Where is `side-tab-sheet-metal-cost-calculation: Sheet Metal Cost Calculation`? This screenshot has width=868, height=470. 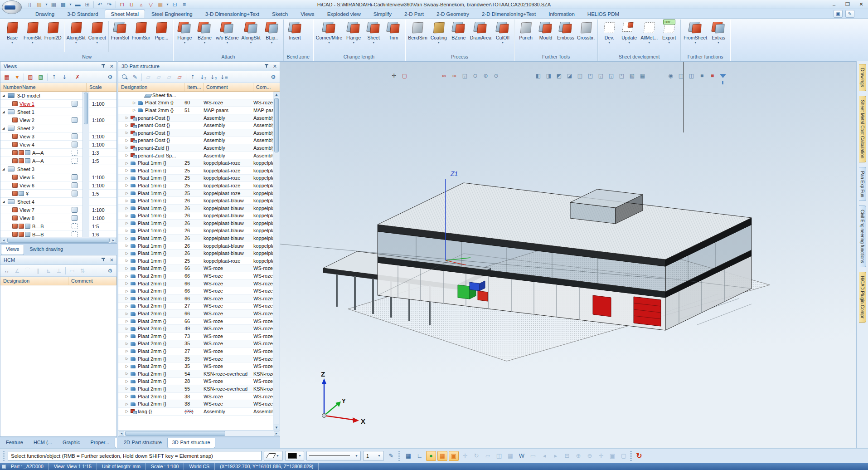 side-tab-sheet-metal-cost-calculation: Sheet Metal Cost Calculation is located at coordinates (863, 129).